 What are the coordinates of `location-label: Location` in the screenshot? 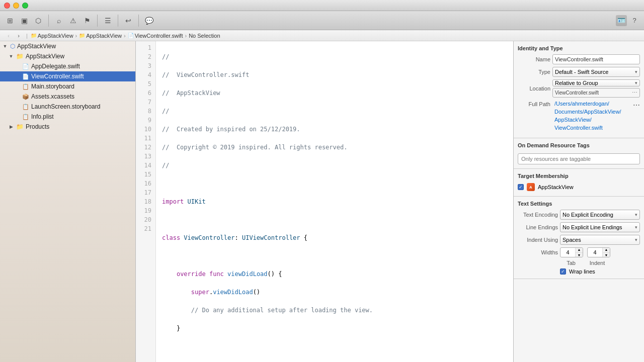 It's located at (534, 88).